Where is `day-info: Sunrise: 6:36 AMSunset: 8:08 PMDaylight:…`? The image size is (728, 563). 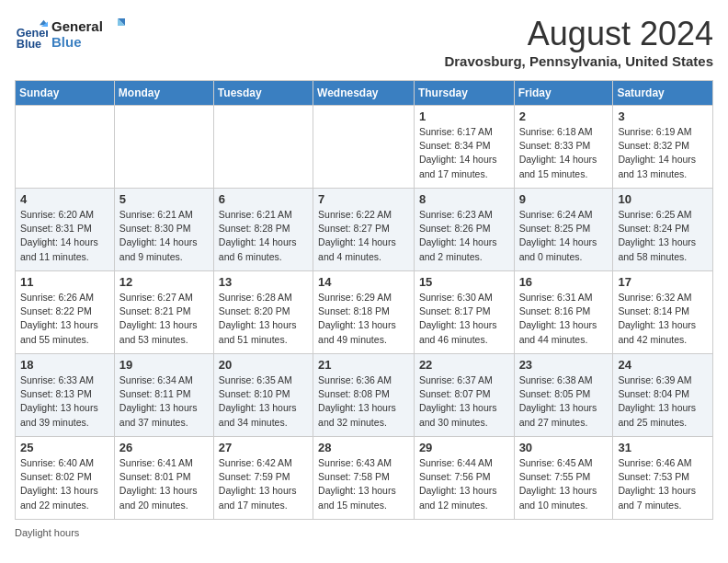
day-info: Sunrise: 6:36 AMSunset: 8:08 PMDaylight:… is located at coordinates (364, 401).